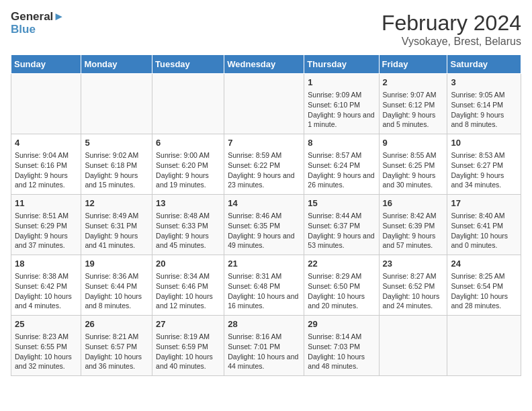 Image resolution: width=532 pixels, height=411 pixels. Describe the element at coordinates (484, 104) in the screenshot. I see `calendar-day-cell: 3Sunrise: 9:05 AMSunset: 6:14 PMDaylight…` at that location.